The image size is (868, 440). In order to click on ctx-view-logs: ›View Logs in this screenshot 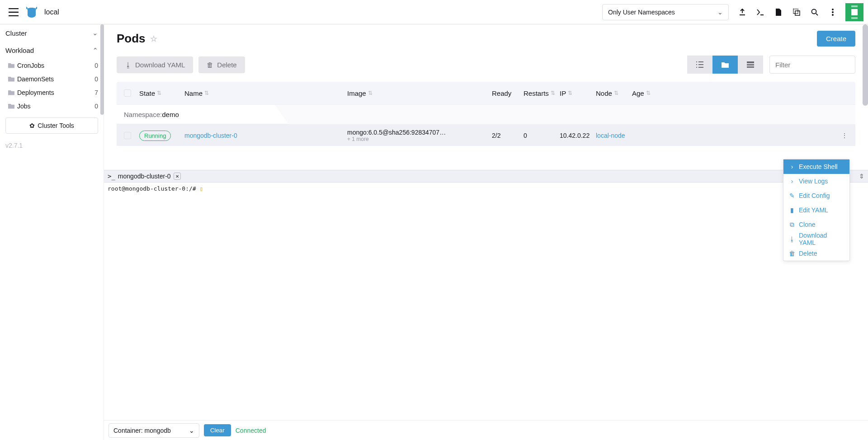, I will do `click(816, 181)`.